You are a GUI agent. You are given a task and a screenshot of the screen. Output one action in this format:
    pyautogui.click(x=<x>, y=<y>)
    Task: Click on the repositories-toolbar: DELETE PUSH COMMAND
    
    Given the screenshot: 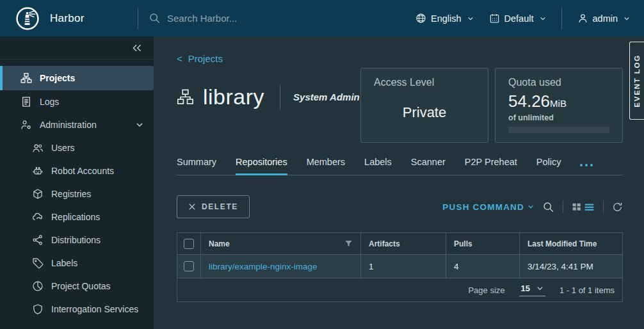 What is the action you would take?
    pyautogui.click(x=399, y=207)
    